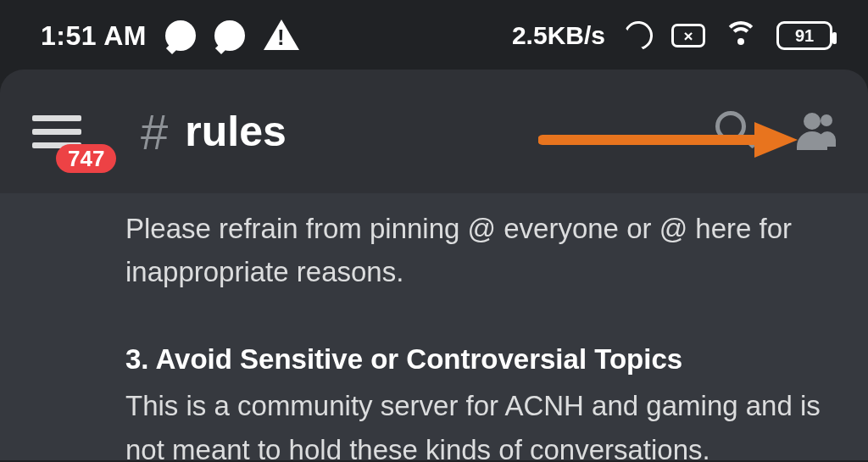  I want to click on wifi-icon, so click(741, 36).